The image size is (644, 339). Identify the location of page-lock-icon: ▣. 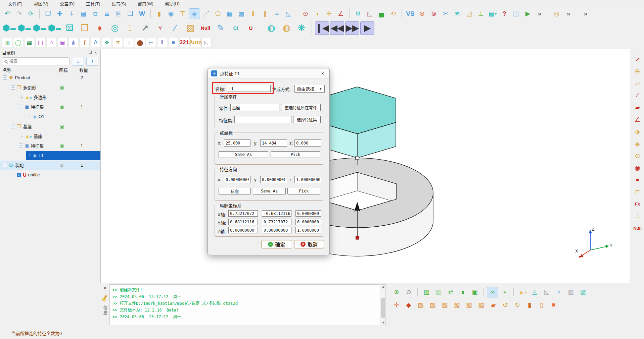
(475, 292).